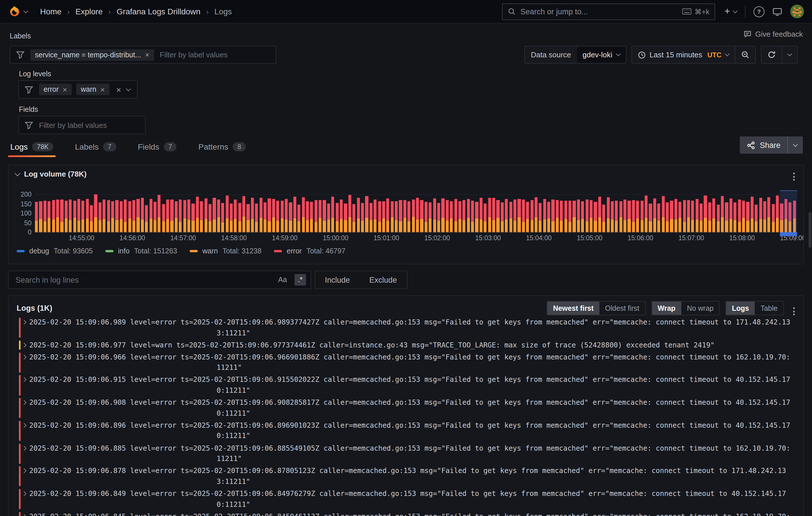 The height and width of the screenshot is (516, 812). What do you see at coordinates (408, 514) in the screenshot?
I see `log-row: 2025-02-20 15:09:06.845 level=error ts=2…` at bounding box center [408, 514].